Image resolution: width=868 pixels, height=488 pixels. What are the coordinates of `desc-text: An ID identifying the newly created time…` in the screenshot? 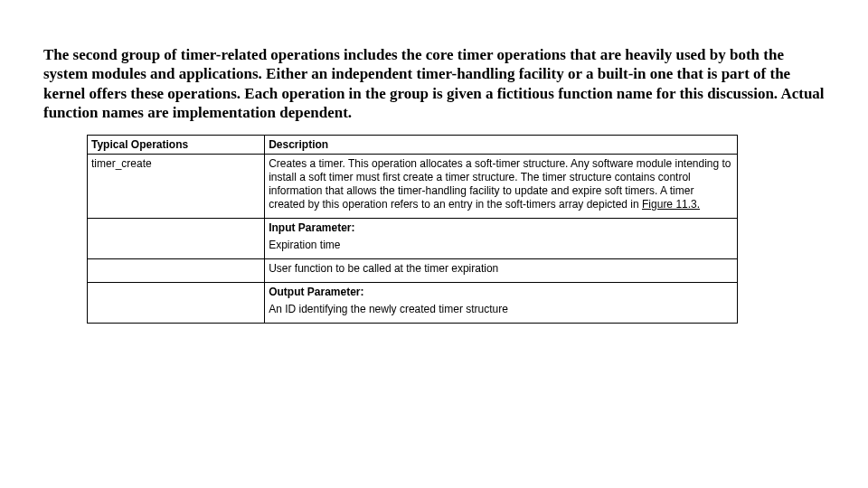 It's located at (500, 309).